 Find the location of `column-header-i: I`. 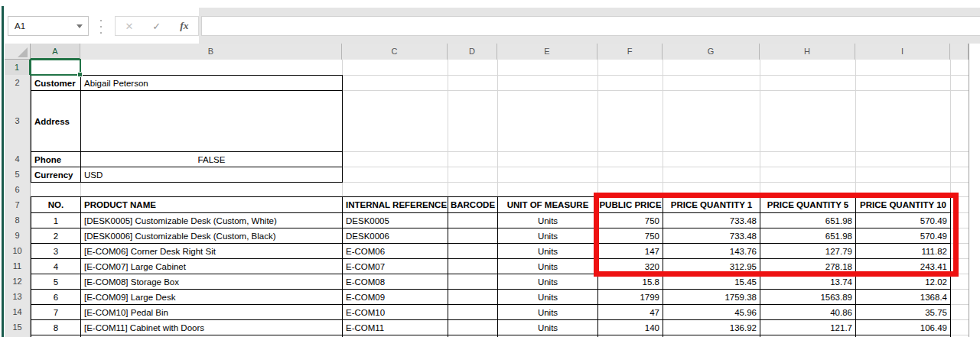

column-header-i: I is located at coordinates (903, 52).